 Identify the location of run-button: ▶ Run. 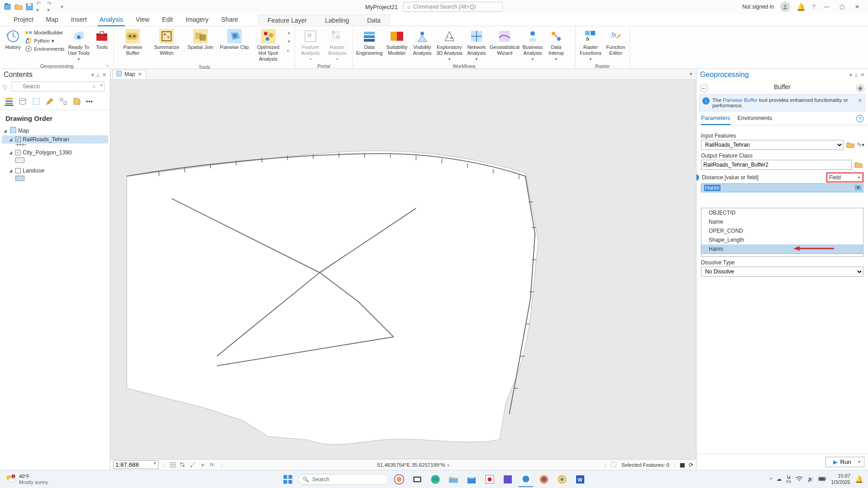
(845, 462).